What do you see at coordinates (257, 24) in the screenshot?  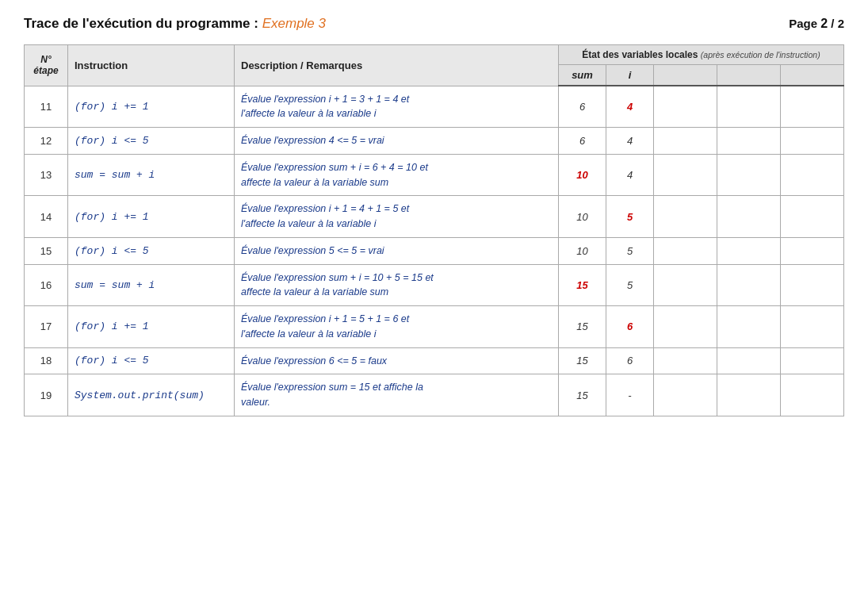 I see `title-sep: :` at bounding box center [257, 24].